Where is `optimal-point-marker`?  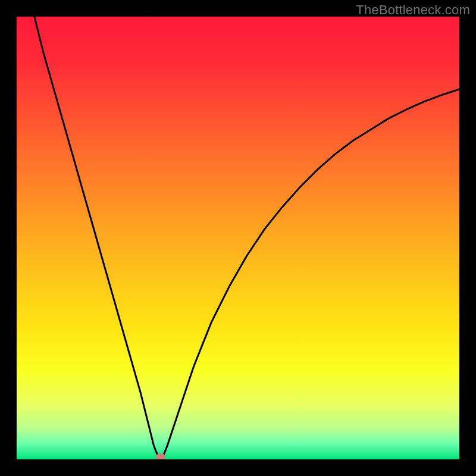 optimal-point-marker is located at coordinates (161, 457).